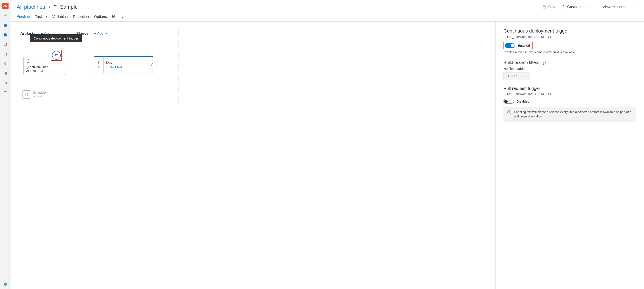 The width and height of the screenshot is (644, 289). I want to click on add-stage-button: +Add▾, so click(100, 33).